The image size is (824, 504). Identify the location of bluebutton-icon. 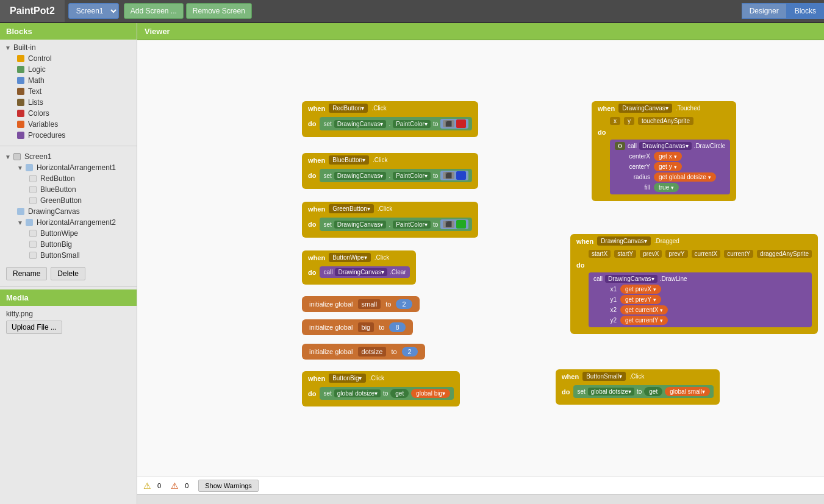
(33, 190).